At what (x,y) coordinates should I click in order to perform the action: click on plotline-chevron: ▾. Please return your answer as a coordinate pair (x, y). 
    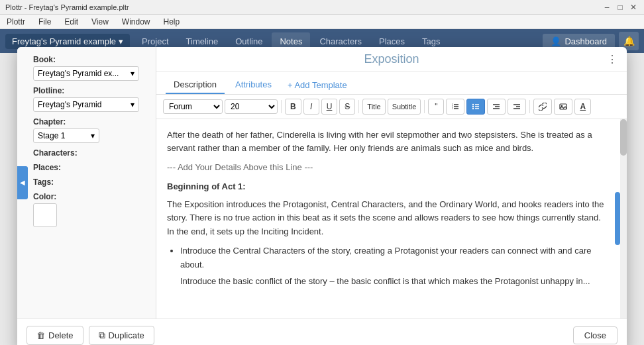
    Looking at the image, I should click on (133, 105).